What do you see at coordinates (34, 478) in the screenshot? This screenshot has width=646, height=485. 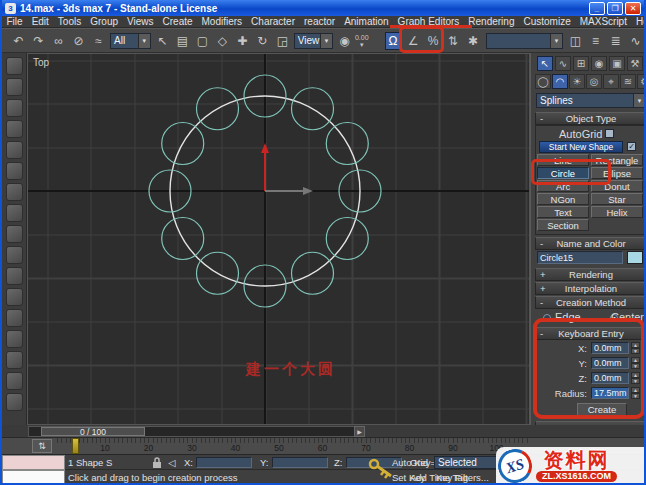 I see `maxscript-listener-row` at bounding box center [34, 478].